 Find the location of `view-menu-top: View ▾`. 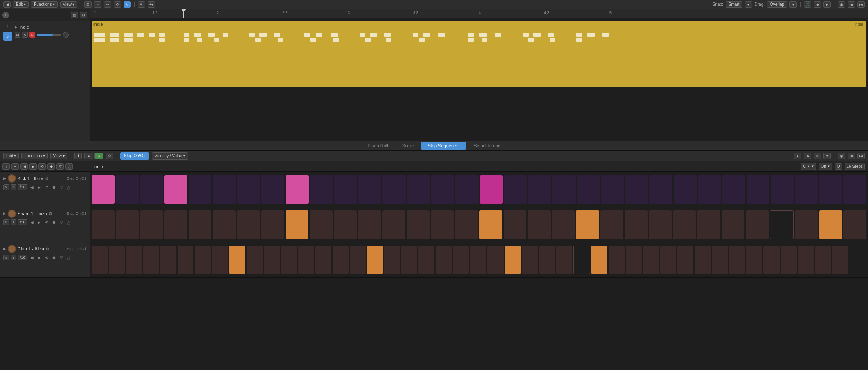

view-menu-top: View ▾ is located at coordinates (69, 5).